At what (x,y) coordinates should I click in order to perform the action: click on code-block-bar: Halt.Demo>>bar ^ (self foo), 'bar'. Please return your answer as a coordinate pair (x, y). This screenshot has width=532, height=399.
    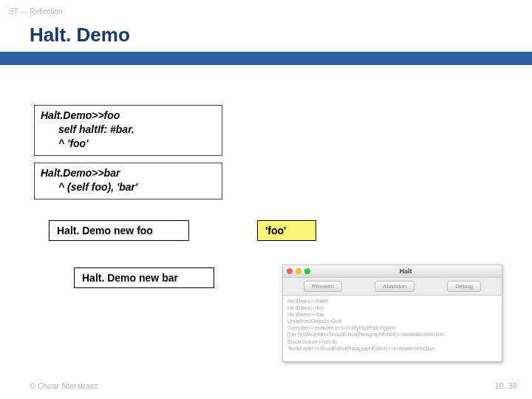
    Looking at the image, I should click on (129, 181).